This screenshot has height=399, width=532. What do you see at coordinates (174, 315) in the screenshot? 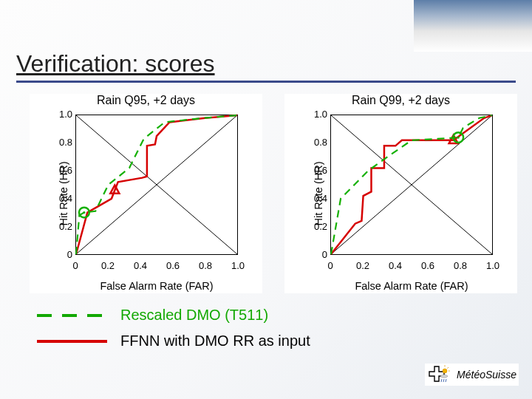
I see `legend-item-dashed: Rescaled DMO (T511)` at bounding box center [174, 315].